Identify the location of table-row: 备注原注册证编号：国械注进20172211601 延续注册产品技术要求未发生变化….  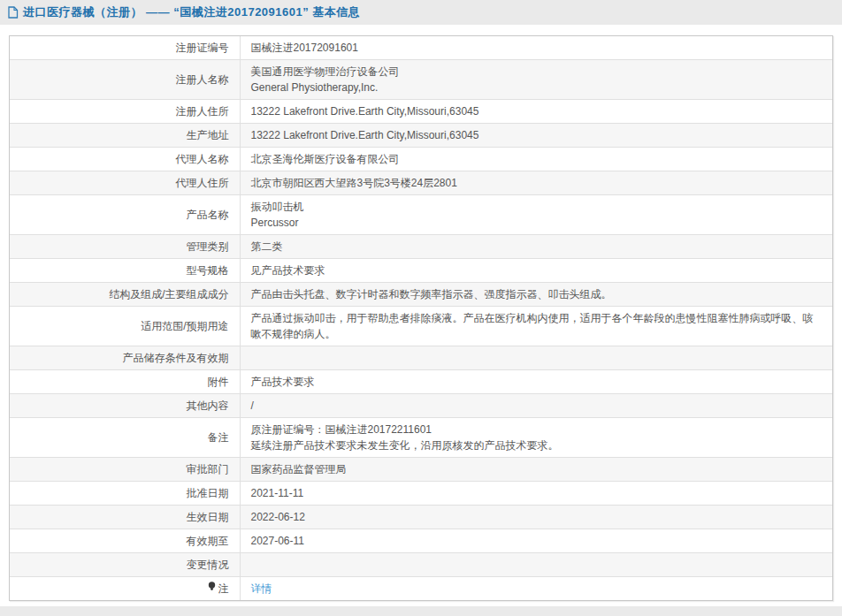
(421, 438).